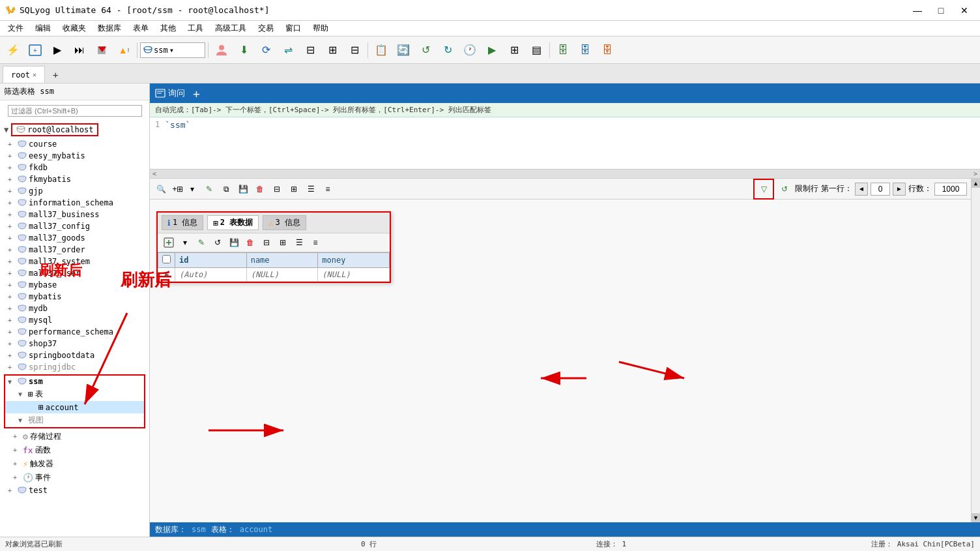  I want to click on toolbar-connect-btn: ⚡, so click(13, 50).